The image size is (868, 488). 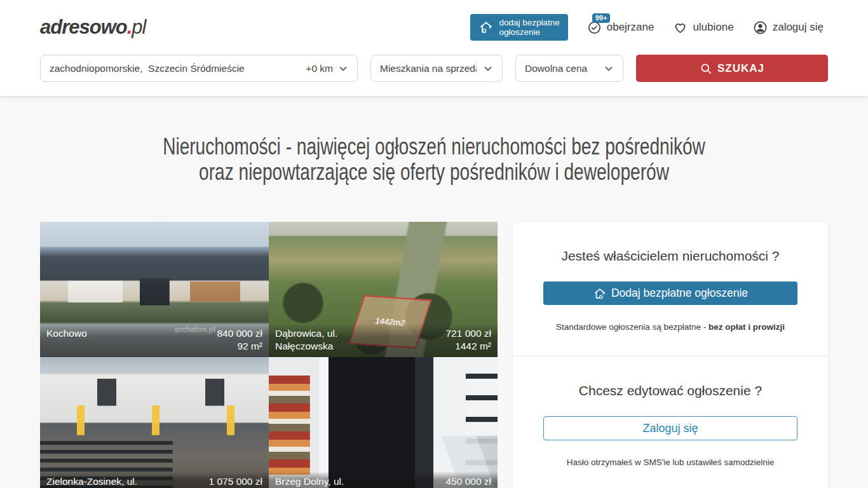 What do you see at coordinates (93, 27) in the screenshot?
I see `site-logo: adresowo.pl` at bounding box center [93, 27].